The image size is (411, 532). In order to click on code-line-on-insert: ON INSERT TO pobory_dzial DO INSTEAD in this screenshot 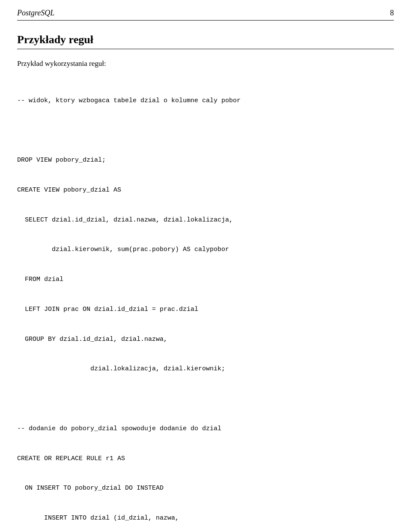, I will do `click(206, 488)`.